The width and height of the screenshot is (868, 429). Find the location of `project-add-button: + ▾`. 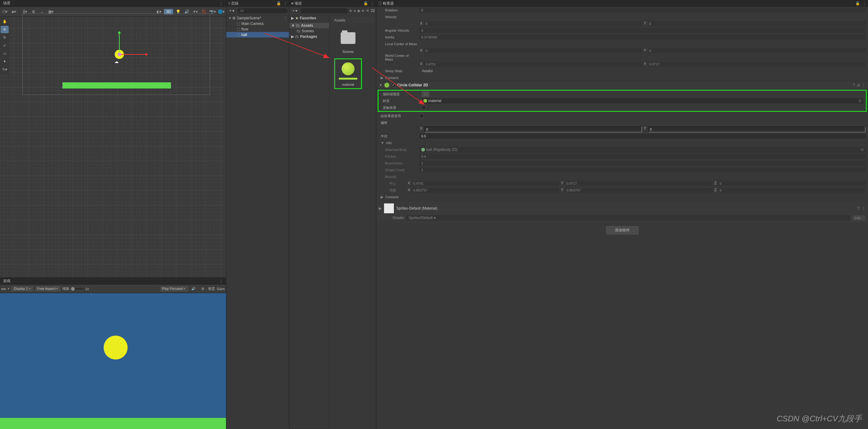

project-add-button: + ▾ is located at coordinates (295, 11).